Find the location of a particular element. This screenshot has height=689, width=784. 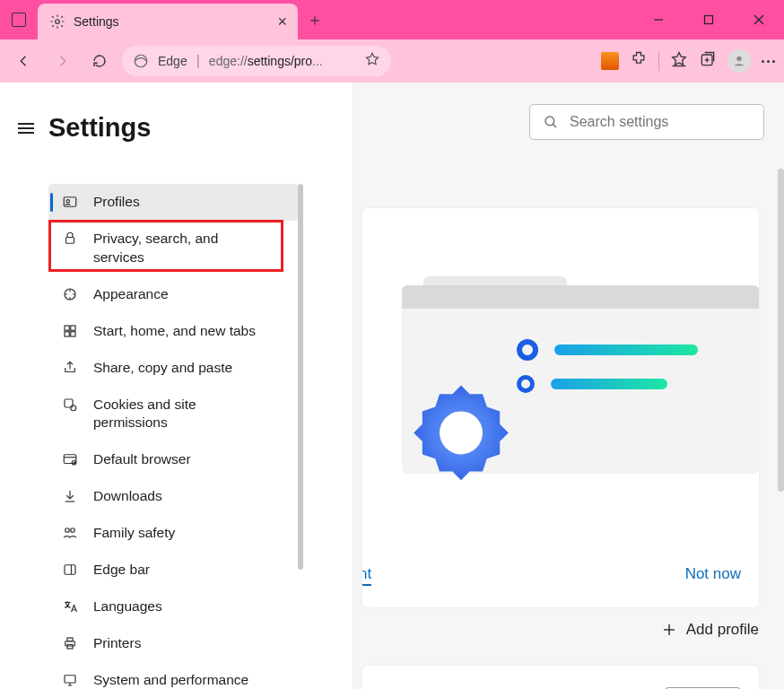

profile-card: Sign out is located at coordinates (561, 677).